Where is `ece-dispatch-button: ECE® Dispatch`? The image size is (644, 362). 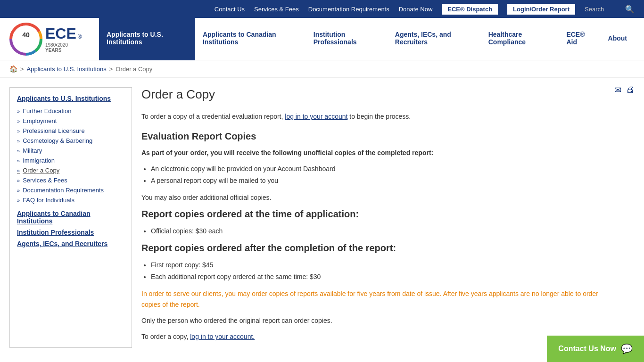 ece-dispatch-button: ECE® Dispatch is located at coordinates (470, 9).